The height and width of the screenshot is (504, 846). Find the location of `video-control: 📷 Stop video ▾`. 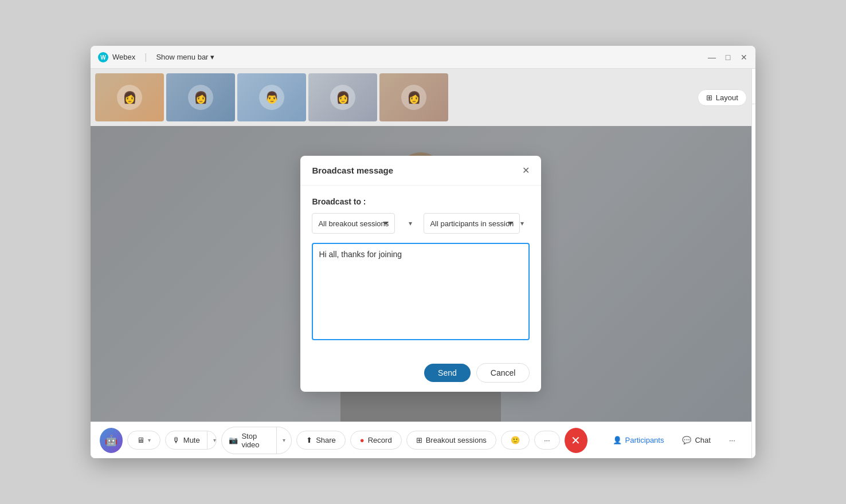

video-control: 📷 Stop video ▾ is located at coordinates (257, 440).